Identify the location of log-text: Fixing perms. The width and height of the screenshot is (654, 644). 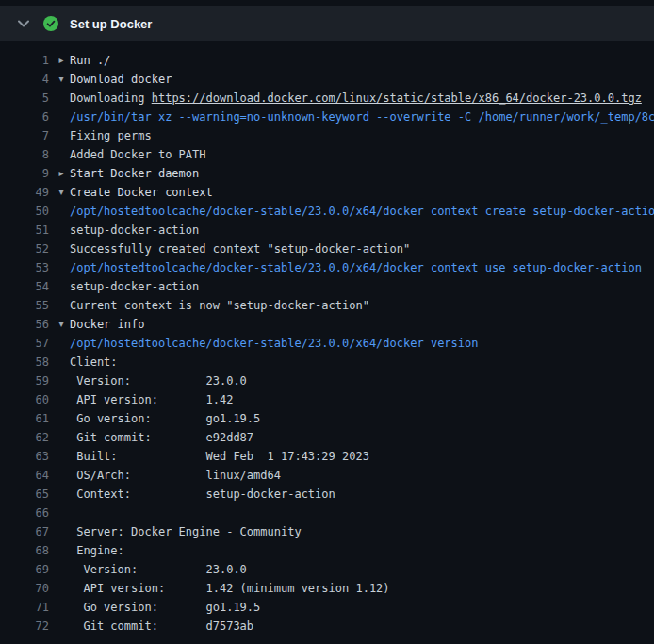
(111, 136).